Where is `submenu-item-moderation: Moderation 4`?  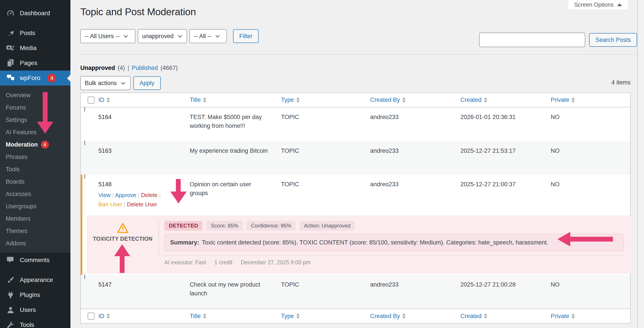 submenu-item-moderation: Moderation 4 is located at coordinates (35, 145).